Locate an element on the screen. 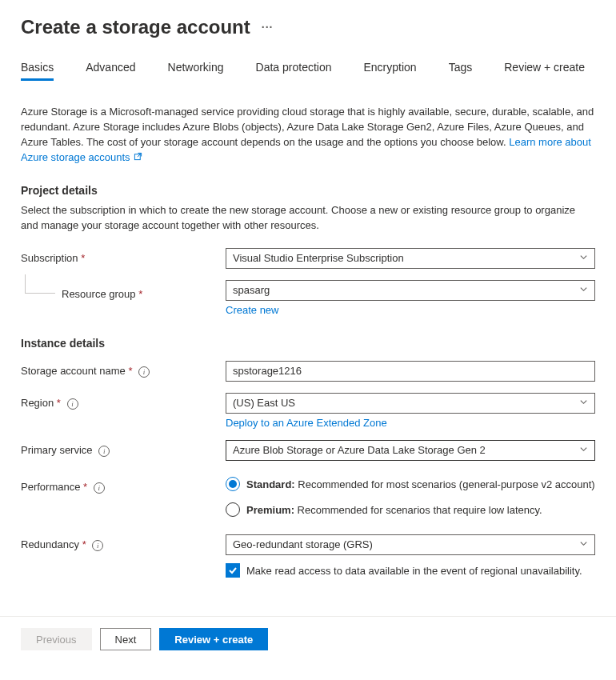 Image resolution: width=616 pixels, height=680 pixels. redundancy-value: Geo-redundant storage (GRS) is located at coordinates (302, 545).